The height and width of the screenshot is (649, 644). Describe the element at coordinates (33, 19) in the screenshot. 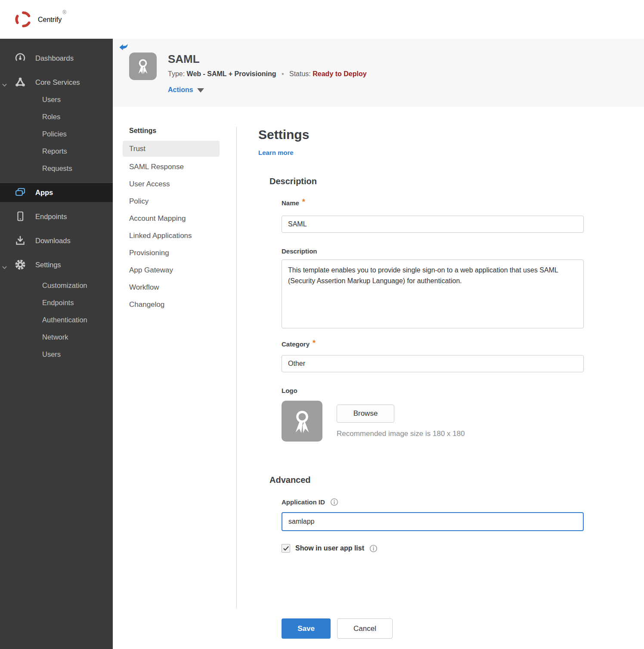

I see `brand-logo: Centrify®` at that location.